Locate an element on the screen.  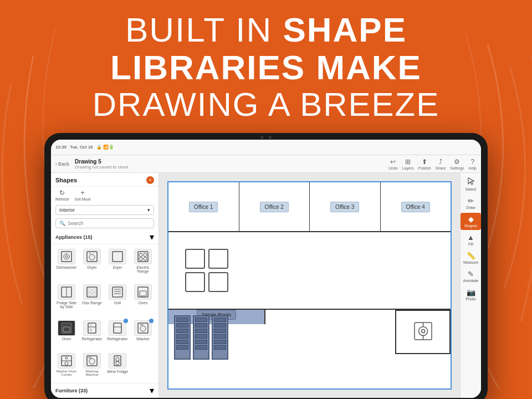
appliances-title: Appliances (15) is located at coordinates (74, 237).